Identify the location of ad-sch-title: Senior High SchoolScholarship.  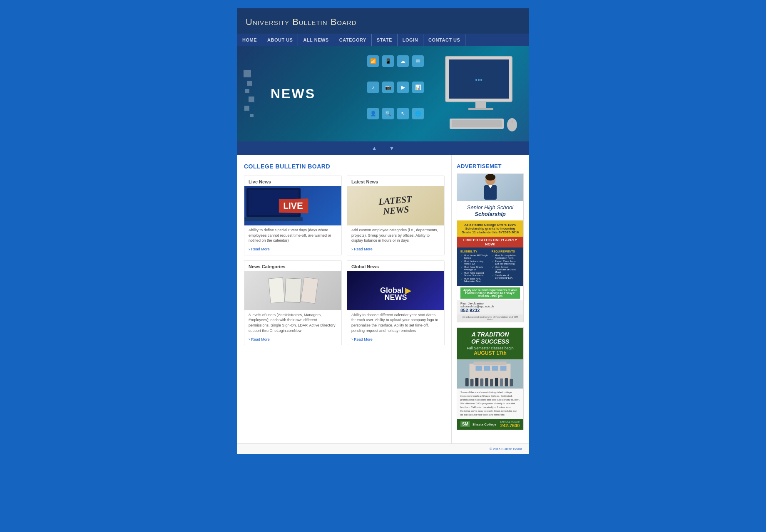
(490, 210).